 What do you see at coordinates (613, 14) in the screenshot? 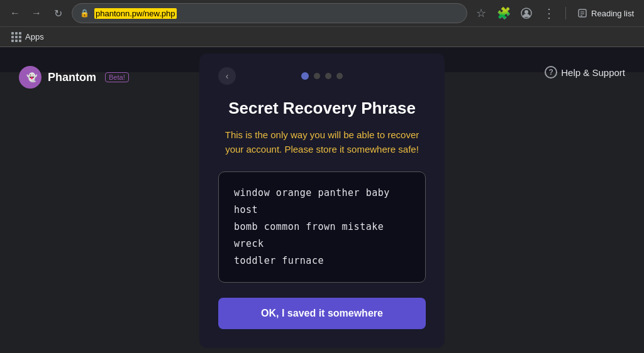
I see `reading-list-label: Reading list` at bounding box center [613, 14].